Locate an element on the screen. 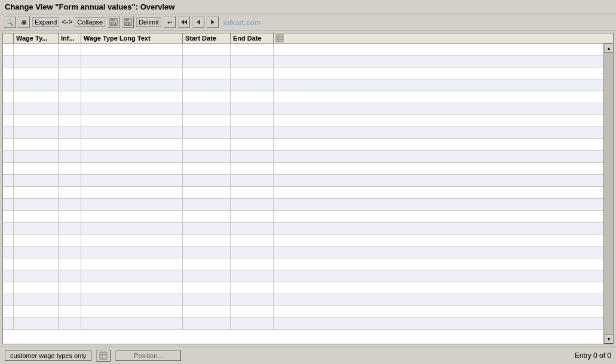 The height and width of the screenshot is (364, 616). status-icon-button is located at coordinates (103, 356).